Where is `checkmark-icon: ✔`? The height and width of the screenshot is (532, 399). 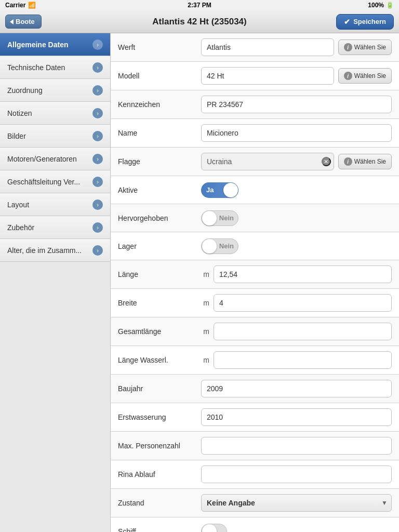
checkmark-icon: ✔ is located at coordinates (347, 22).